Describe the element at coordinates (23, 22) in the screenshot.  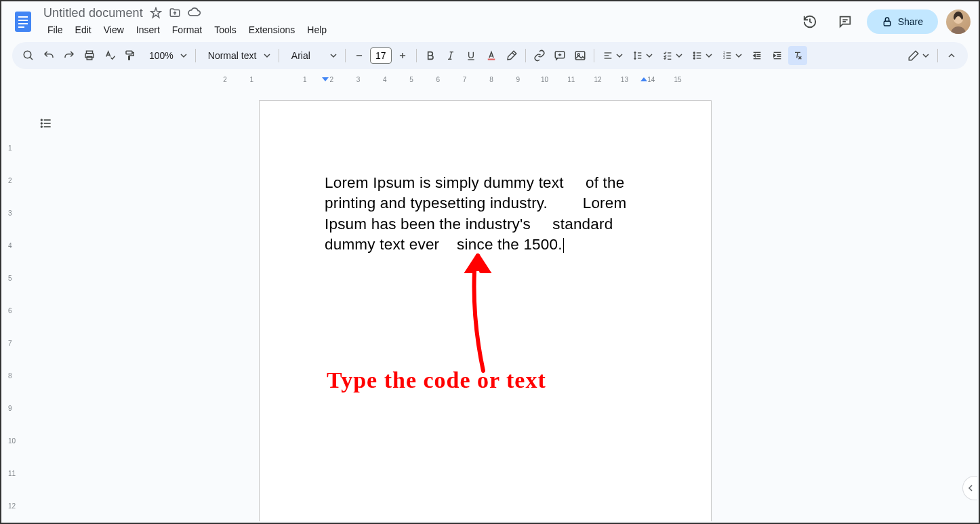
I see `docs-logo` at that location.